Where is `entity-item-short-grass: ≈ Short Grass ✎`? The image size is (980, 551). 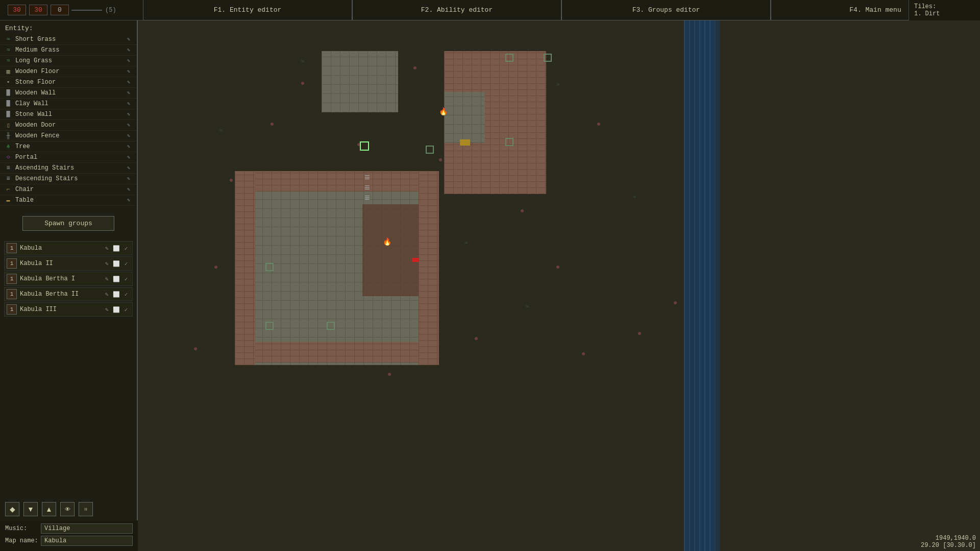
entity-item-short-grass: ≈ Short Grass ✎ is located at coordinates (68, 40).